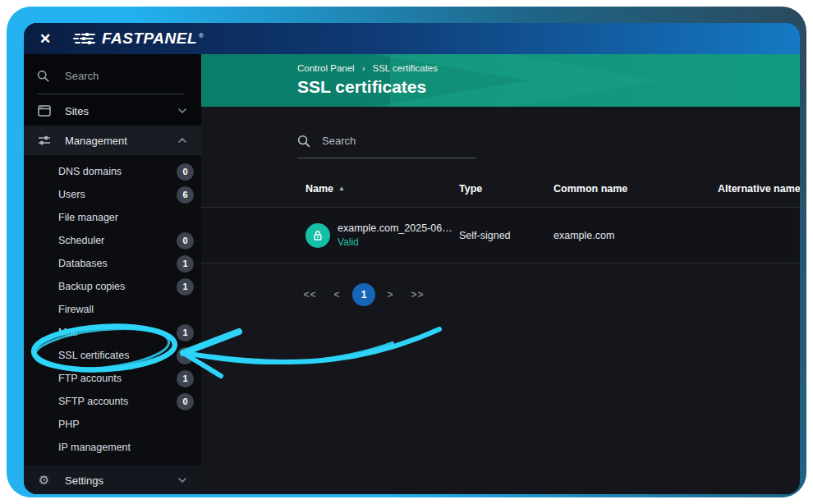 Image resolution: width=813 pixels, height=504 pixels. What do you see at coordinates (113, 286) in the screenshot?
I see `sidebar-item-backup-copies: Backup copies 1` at bounding box center [113, 286].